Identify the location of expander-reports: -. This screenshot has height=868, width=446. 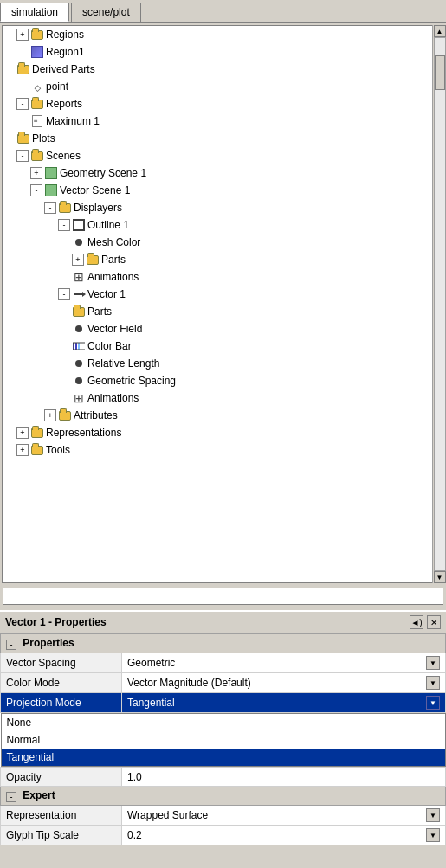
(23, 104).